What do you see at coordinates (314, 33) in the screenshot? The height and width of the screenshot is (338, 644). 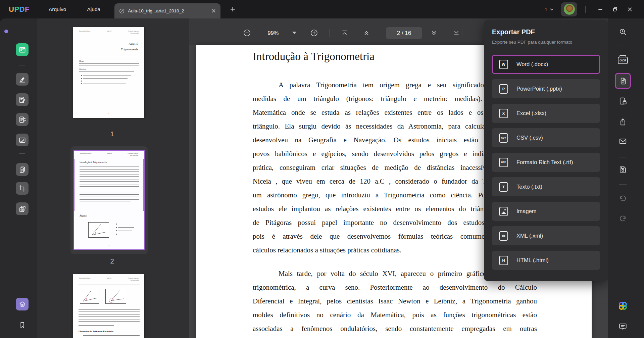 I see `zoom-in-button` at bounding box center [314, 33].